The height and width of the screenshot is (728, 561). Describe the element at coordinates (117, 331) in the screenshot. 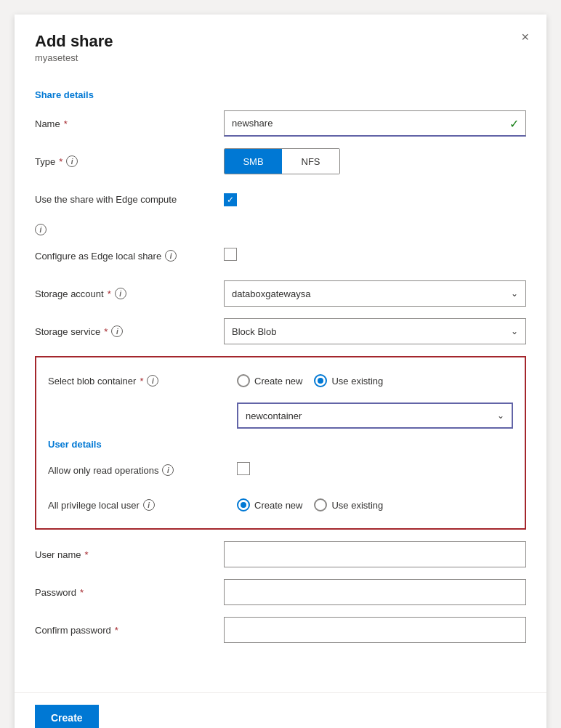

I see `storage-service-info-icon: i` at that location.